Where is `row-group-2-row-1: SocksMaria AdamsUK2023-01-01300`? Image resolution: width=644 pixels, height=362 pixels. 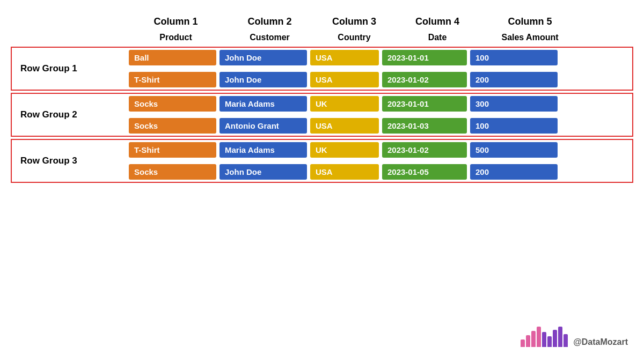
row-group-2-row-1: SocksMaria AdamsUK2023-01-01300 is located at coordinates (380, 104).